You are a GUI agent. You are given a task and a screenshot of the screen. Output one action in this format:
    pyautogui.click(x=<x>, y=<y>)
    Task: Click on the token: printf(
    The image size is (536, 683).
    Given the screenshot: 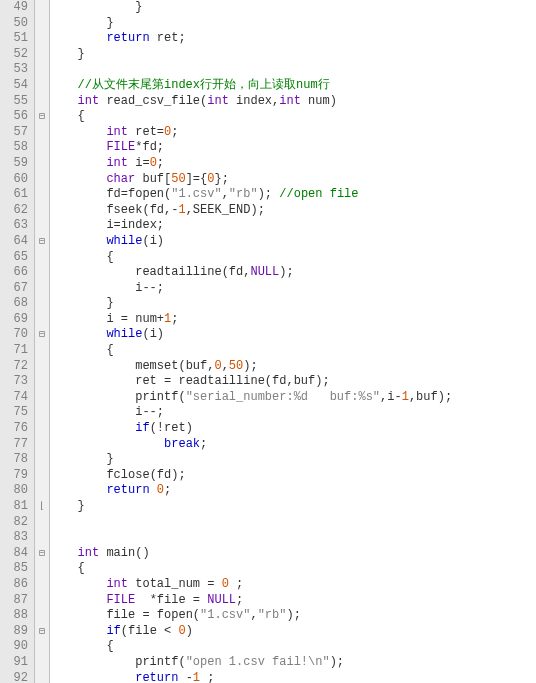 What is the action you would take?
    pyautogui.click(x=160, y=662)
    